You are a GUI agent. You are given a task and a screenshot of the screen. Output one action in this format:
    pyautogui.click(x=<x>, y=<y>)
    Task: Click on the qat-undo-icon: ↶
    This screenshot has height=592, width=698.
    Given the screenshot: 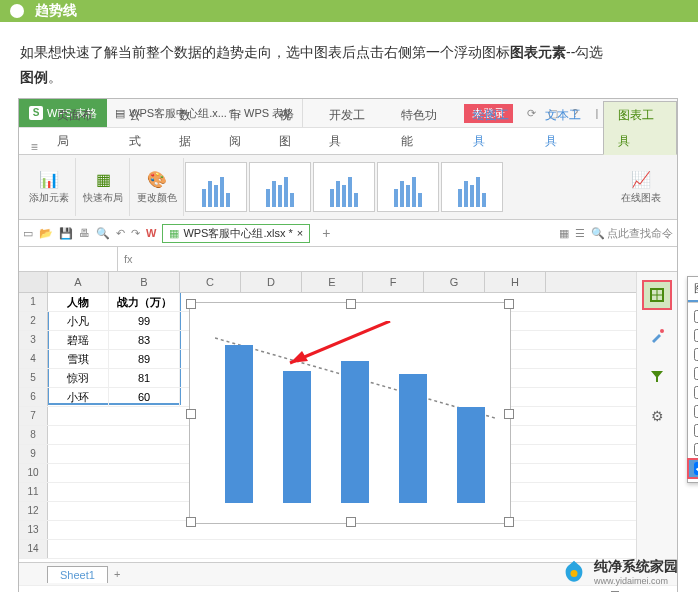 What is the action you would take?
    pyautogui.click(x=120, y=234)
    